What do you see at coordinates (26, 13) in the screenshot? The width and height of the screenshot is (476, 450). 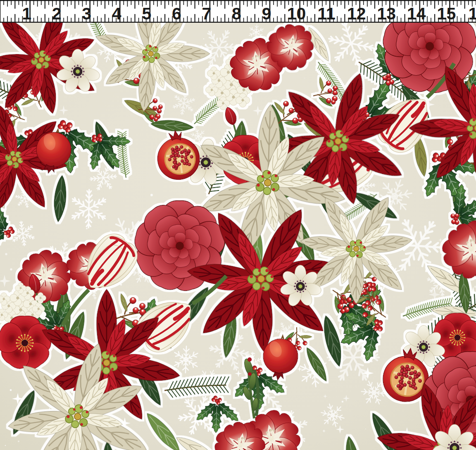 I see `ruler-number: 1` at bounding box center [26, 13].